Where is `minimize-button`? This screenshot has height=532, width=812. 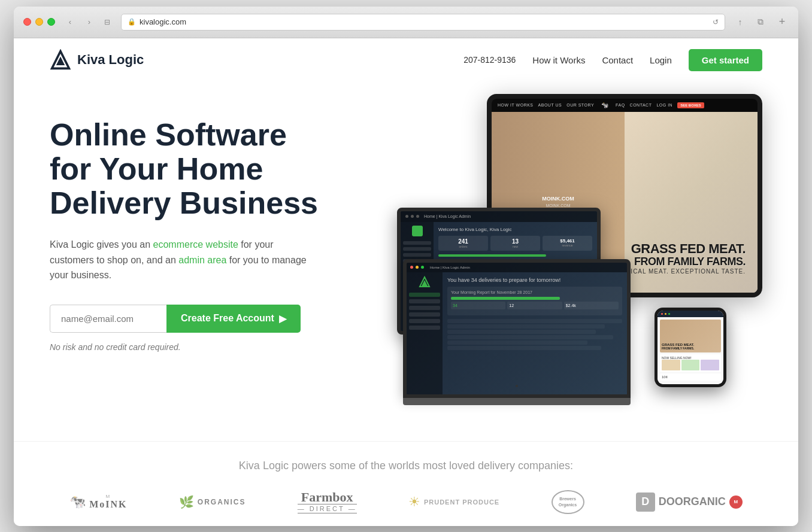 minimize-button is located at coordinates (40, 22).